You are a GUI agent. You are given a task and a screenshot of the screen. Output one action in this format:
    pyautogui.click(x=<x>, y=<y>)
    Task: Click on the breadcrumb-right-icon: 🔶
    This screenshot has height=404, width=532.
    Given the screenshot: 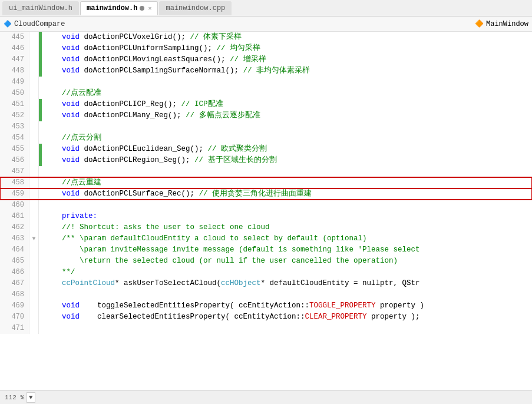 What is the action you would take?
    pyautogui.click(x=480, y=24)
    